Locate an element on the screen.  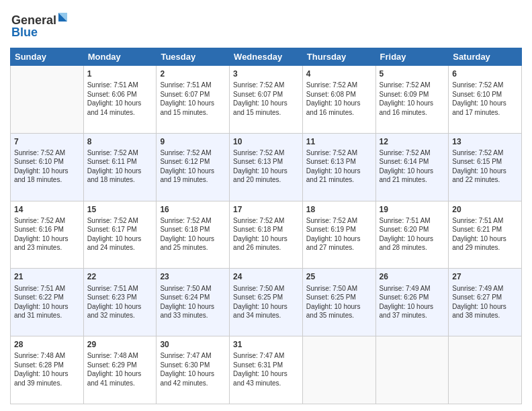
sunrise-text: Sunrise: 7:49 AM is located at coordinates (485, 289).